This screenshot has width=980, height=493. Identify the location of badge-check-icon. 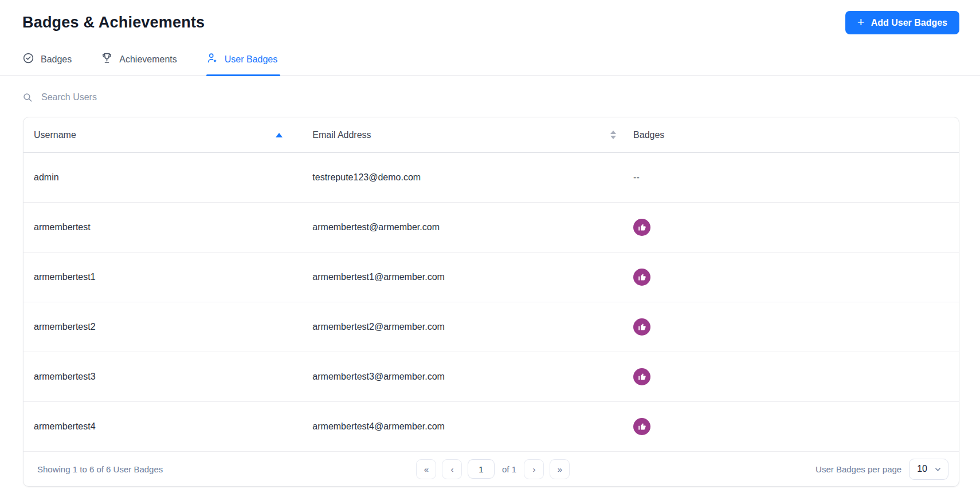
(29, 60).